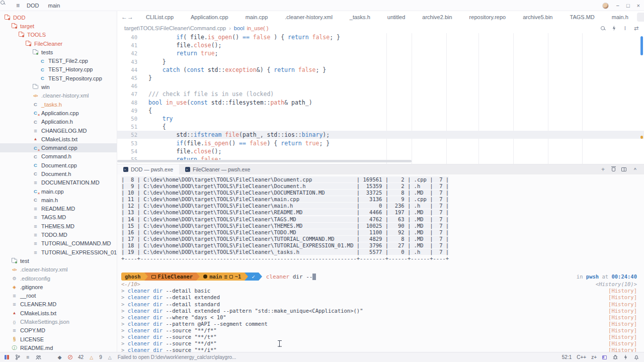  I want to click on file-Command.h: CCommand.h, so click(58, 157).